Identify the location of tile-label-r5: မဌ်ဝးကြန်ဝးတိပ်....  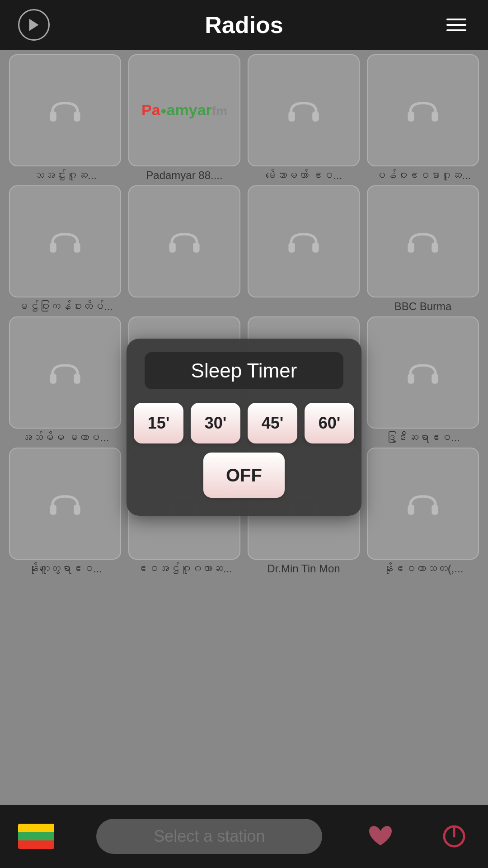
(65, 307).